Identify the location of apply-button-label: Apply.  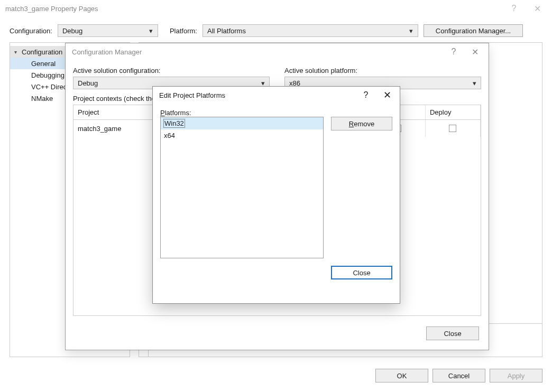
(516, 376).